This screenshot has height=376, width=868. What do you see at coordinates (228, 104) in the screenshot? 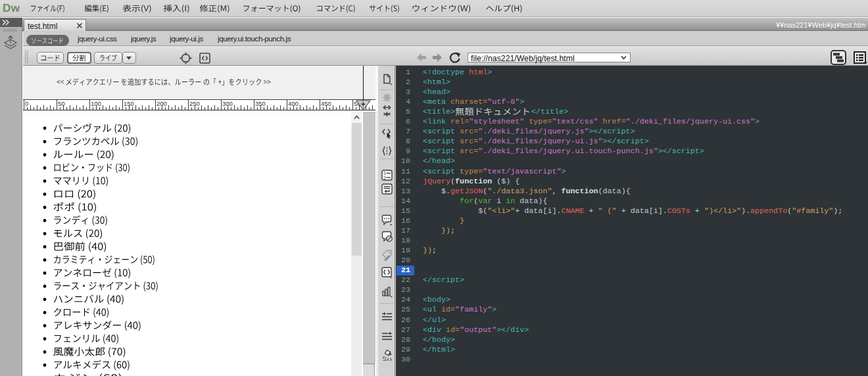
I see `svg-text: 300` at bounding box center [228, 104].